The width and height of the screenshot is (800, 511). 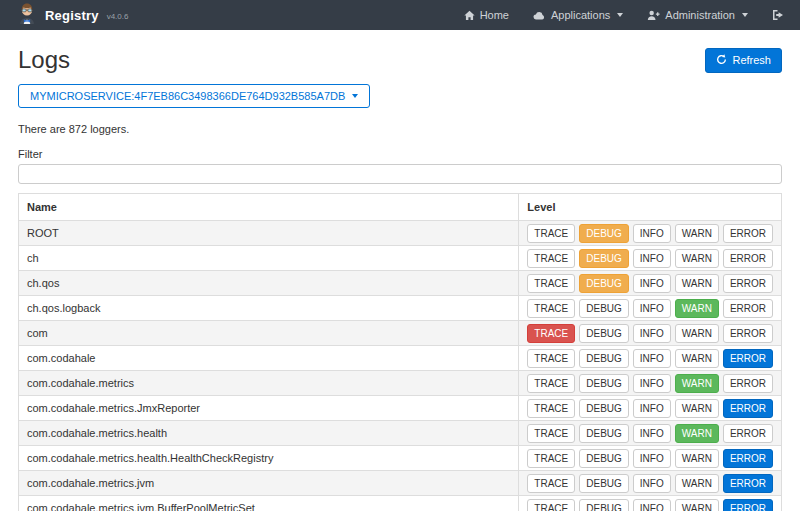 What do you see at coordinates (650, 208) in the screenshot?
I see `column-header-level: Level` at bounding box center [650, 208].